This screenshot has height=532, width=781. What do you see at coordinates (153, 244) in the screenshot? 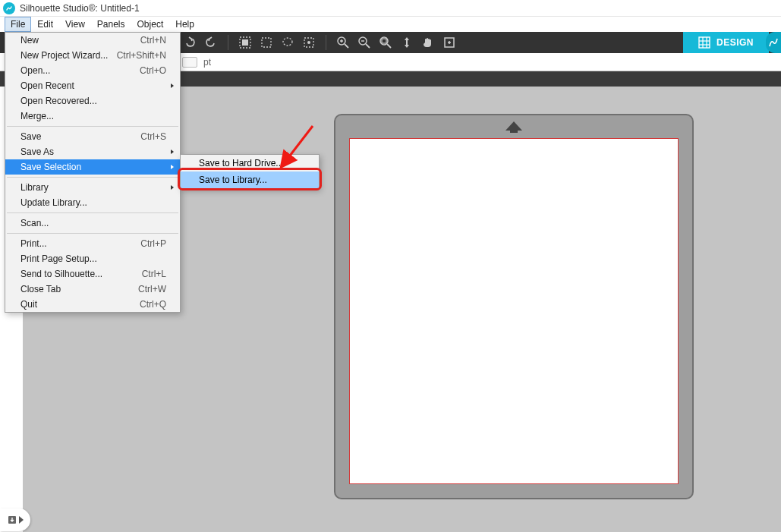
I see `menu-item-shortcut: Ctrl+P` at bounding box center [153, 244].